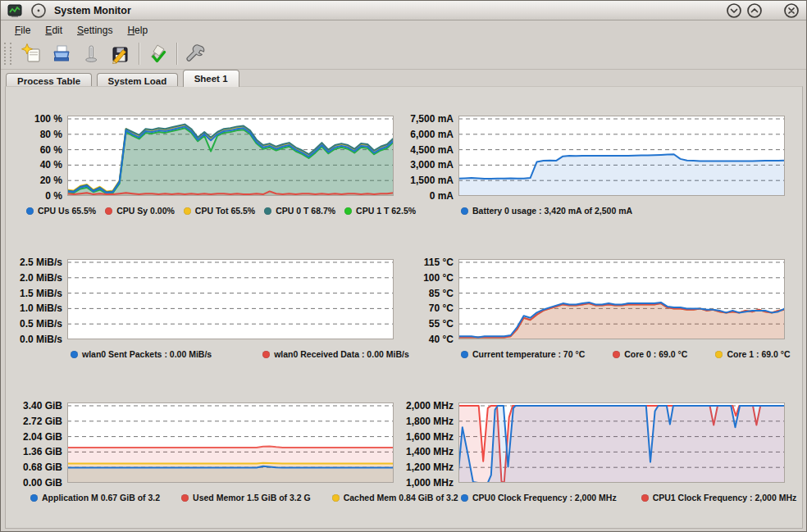 This screenshot has height=532, width=807. What do you see at coordinates (592, 310) in the screenshot?
I see `temperature-chart: 115 °C100 °C85 °C70 °C55 °C40 °CCurrent …` at bounding box center [592, 310].